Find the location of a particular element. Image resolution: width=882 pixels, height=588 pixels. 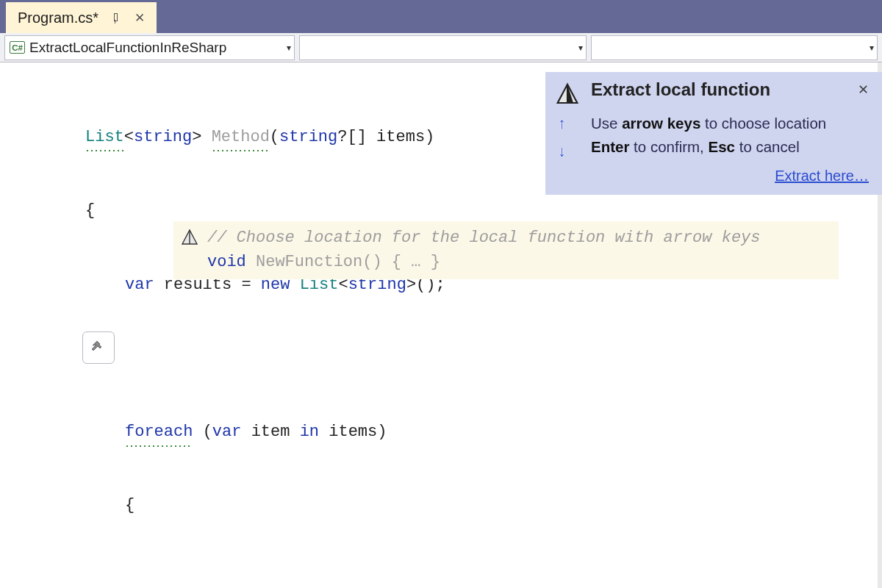

quick-fix-button is located at coordinates (98, 348).